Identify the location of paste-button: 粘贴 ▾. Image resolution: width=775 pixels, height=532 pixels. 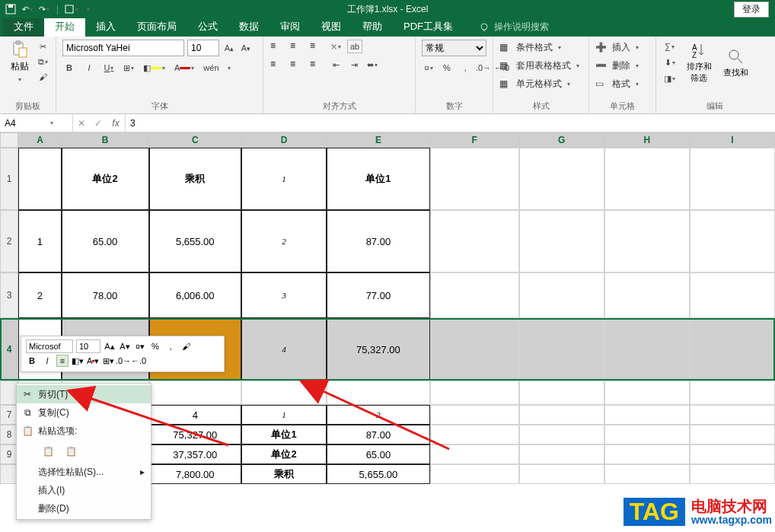
(20, 62).